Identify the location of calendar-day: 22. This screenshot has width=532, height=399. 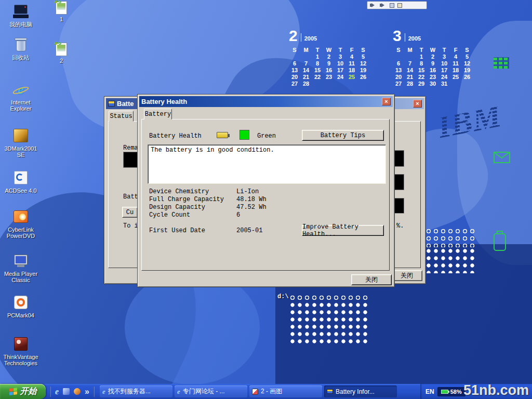
(317, 77).